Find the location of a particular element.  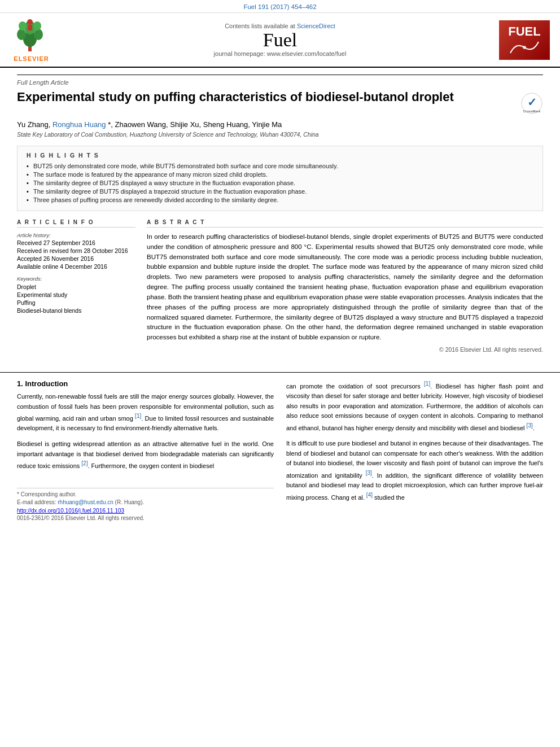

article-type: Full Length Article is located at coordinates (280, 80).